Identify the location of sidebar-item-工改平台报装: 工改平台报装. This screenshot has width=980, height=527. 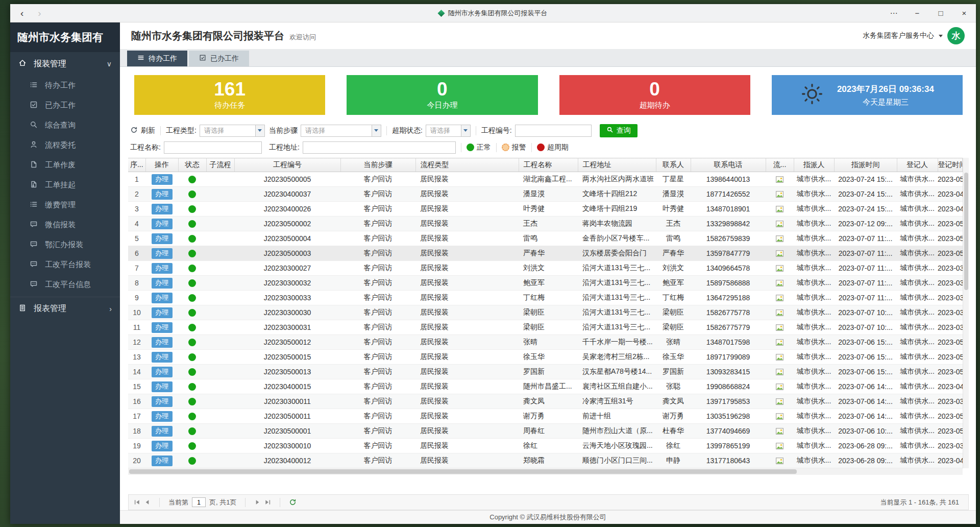
(65, 265).